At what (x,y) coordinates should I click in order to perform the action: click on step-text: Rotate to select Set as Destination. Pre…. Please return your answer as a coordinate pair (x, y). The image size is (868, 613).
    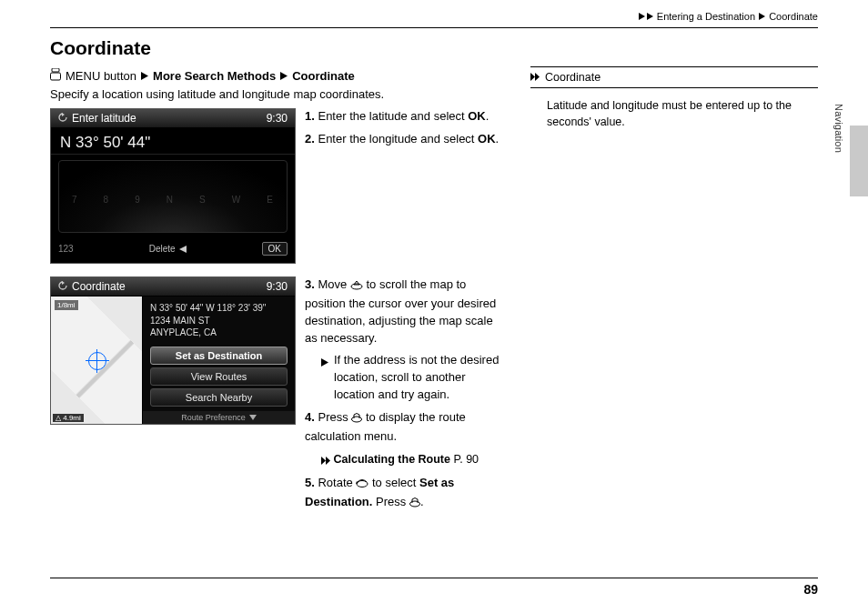
    Looking at the image, I should click on (379, 492).